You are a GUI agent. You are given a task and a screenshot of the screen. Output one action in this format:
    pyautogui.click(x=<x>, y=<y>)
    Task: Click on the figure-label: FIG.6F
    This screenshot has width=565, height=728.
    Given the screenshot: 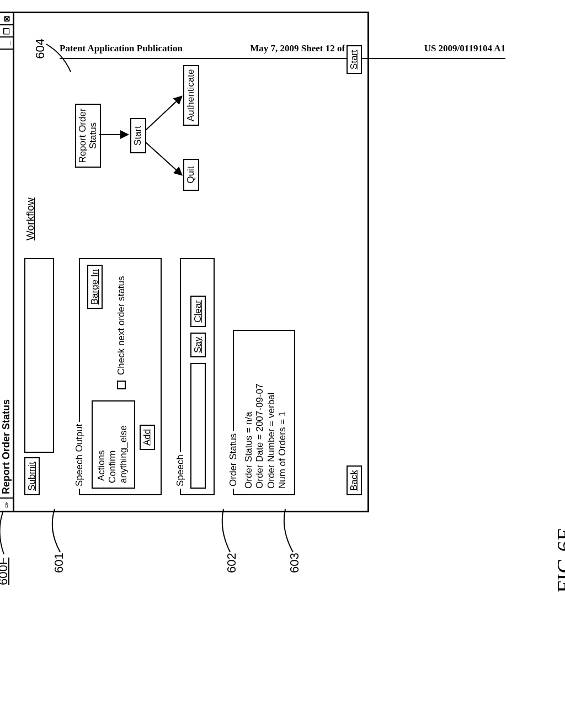 What is the action you would take?
    pyautogui.click(x=558, y=560)
    